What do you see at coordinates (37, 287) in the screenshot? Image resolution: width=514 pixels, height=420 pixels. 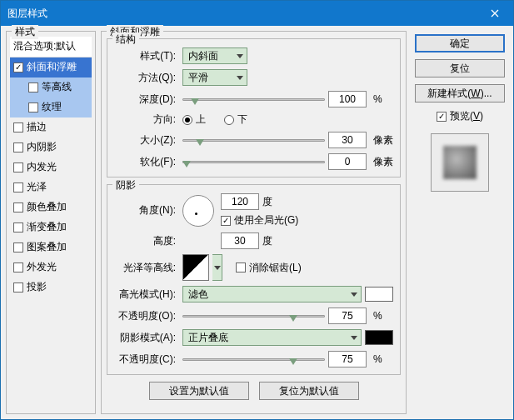 I see `style-item-label: 投影` at bounding box center [37, 287].